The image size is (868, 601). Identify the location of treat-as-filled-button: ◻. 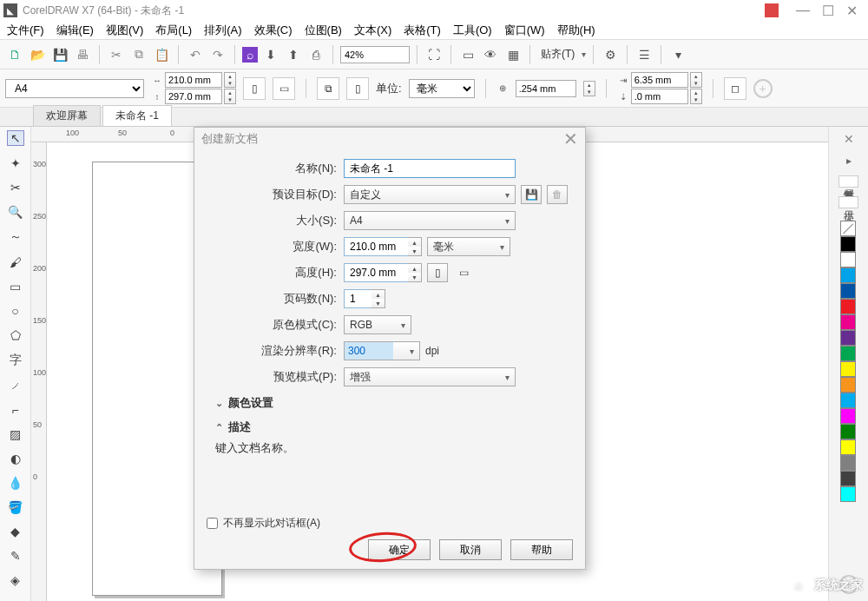
(735, 89).